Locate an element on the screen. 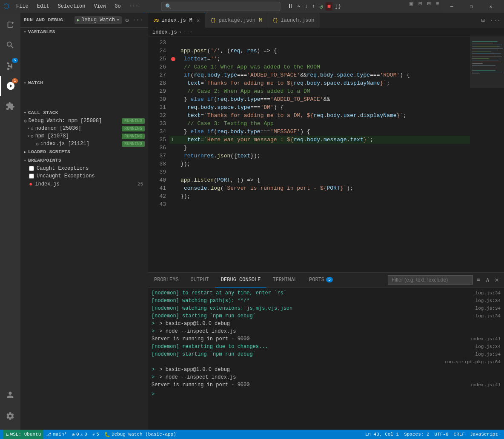 This screenshot has height=439, width=504. menu-edit: Edit is located at coordinates (43, 6).